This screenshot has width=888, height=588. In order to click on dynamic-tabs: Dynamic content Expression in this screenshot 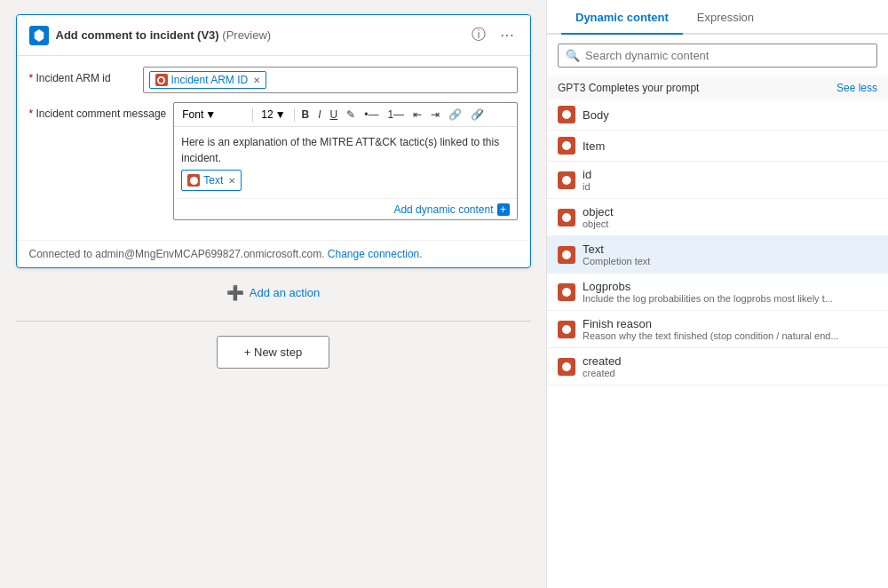, I will do `click(718, 18)`.